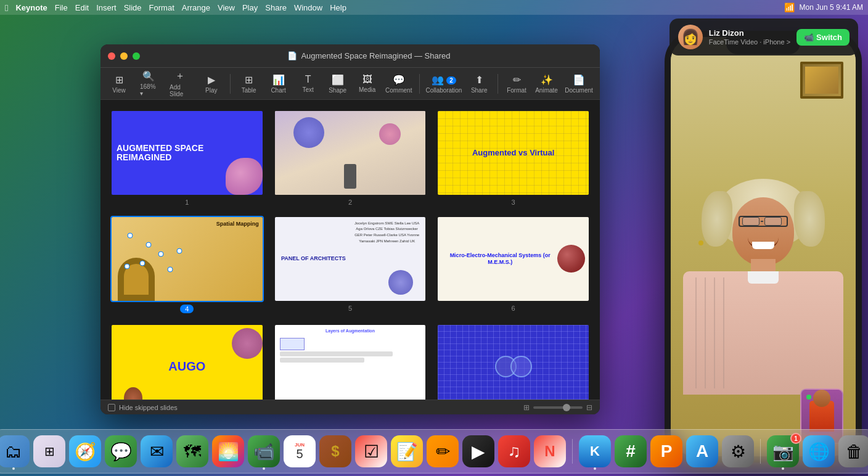 The image size is (868, 476). What do you see at coordinates (244, 176) in the screenshot?
I see `slide1-decoration` at bounding box center [244, 176].